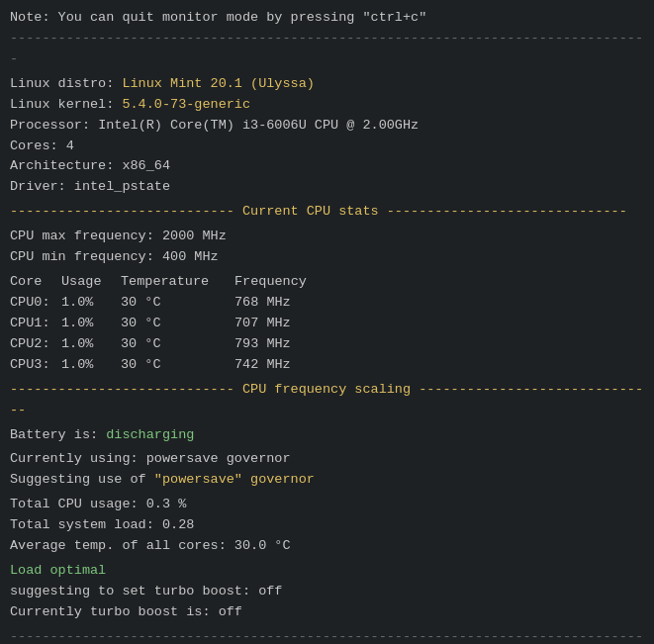 The height and width of the screenshot is (644, 654). Describe the element at coordinates (86, 524) in the screenshot. I see `total-load-label: Total system load:` at that location.